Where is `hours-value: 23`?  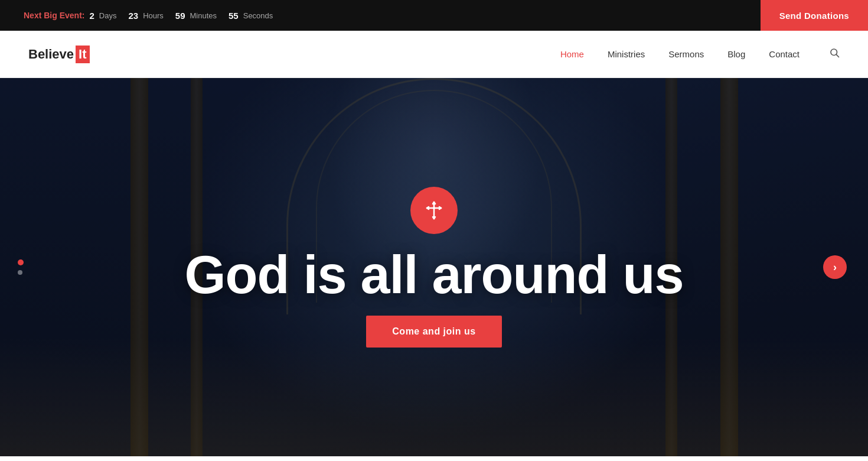
hours-value: 23 is located at coordinates (133, 15).